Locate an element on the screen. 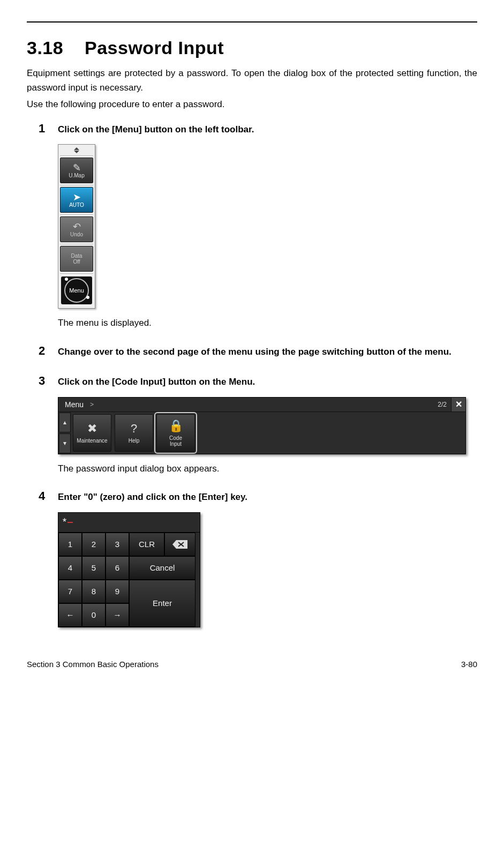 This screenshot has width=504, height=868. toolbar-drag-handle is located at coordinates (77, 150).